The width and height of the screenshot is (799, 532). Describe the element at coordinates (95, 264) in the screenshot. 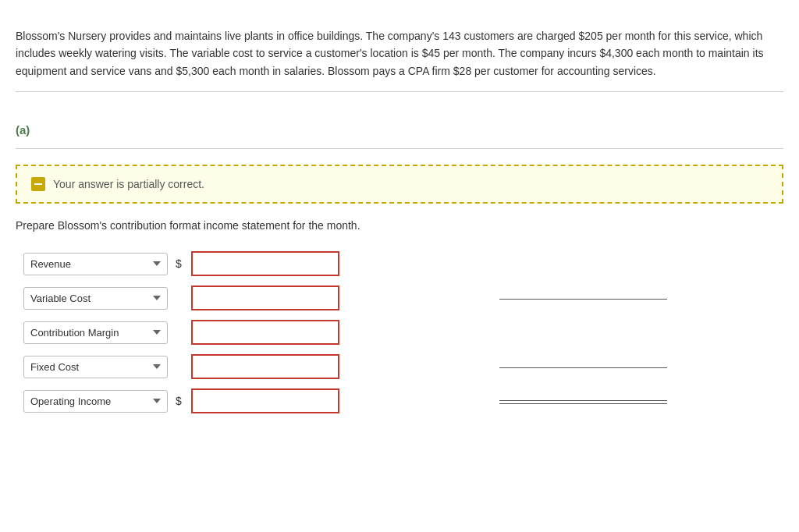

I see `revenue-label-select: Revenue Variable Cost Contribution Margi…` at that location.